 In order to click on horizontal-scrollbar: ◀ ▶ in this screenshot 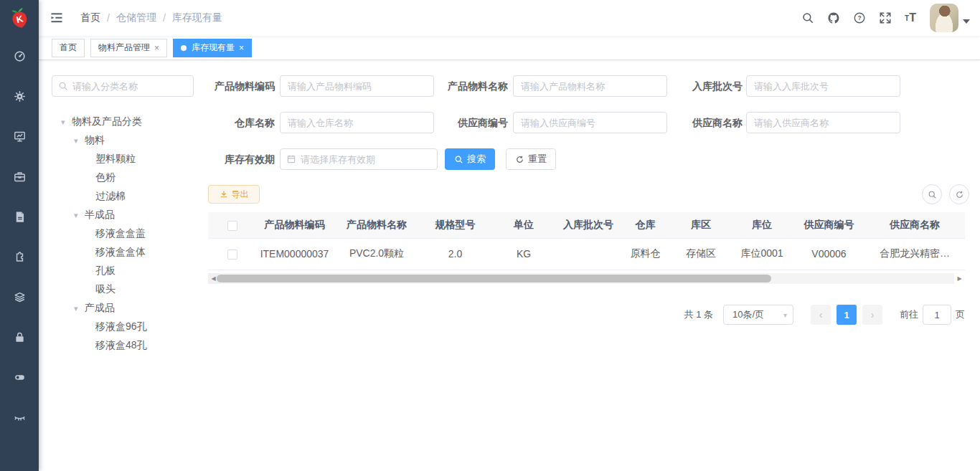, I will do `click(587, 278)`.